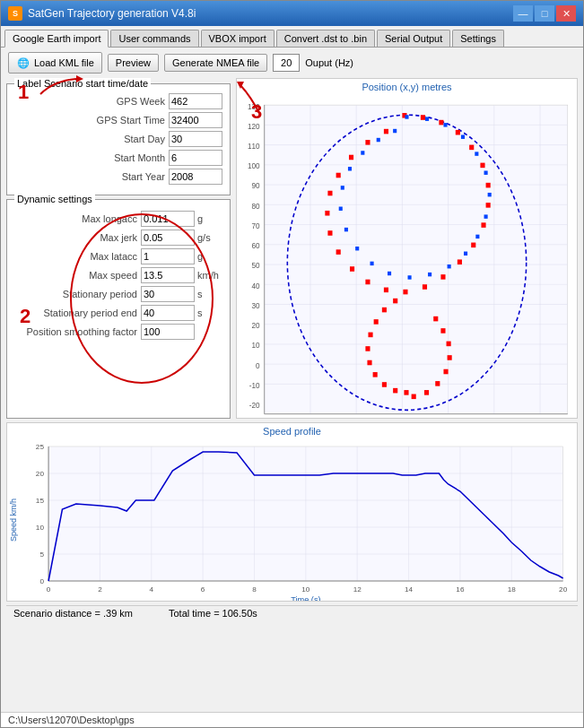 The image size is (584, 728). What do you see at coordinates (168, 275) in the screenshot?
I see `max-speed-input` at bounding box center [168, 275].